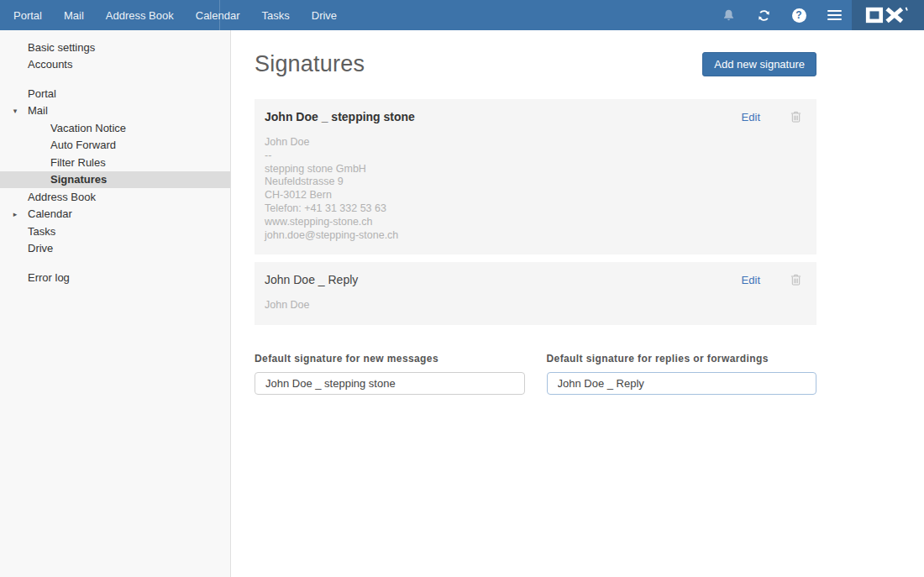 The height and width of the screenshot is (577, 924). I want to click on chevron-right-icon: ▸, so click(15, 214).